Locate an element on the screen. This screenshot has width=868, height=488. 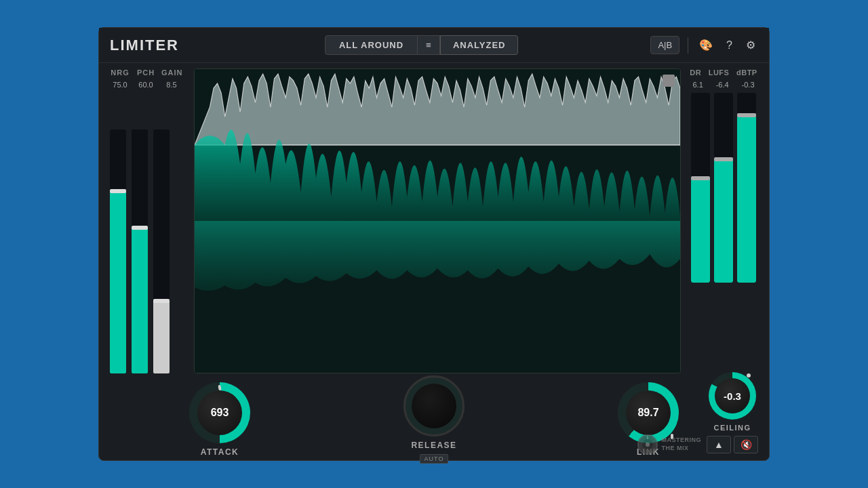
dbtp-fill is located at coordinates (747, 199).